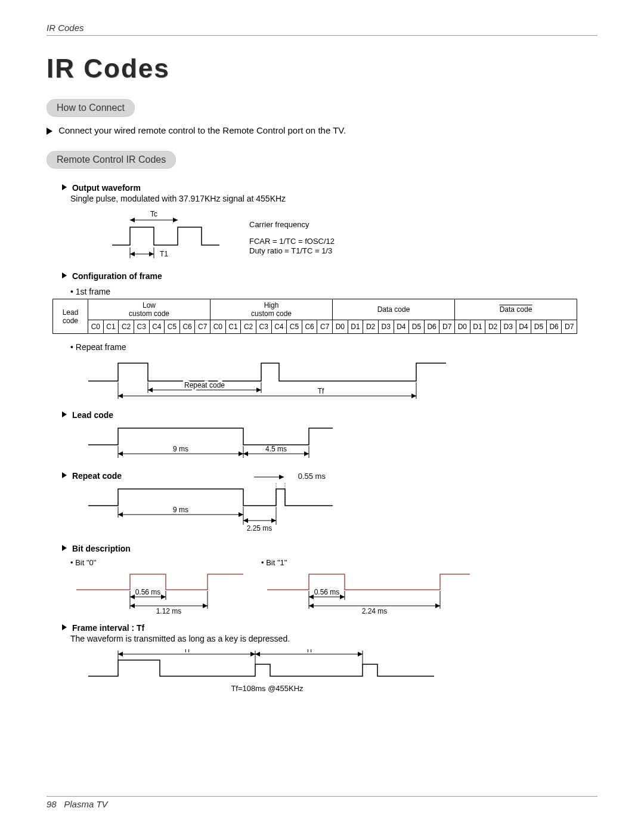 The image size is (644, 833). I want to click on bit0-label: Bit "0", so click(86, 563).